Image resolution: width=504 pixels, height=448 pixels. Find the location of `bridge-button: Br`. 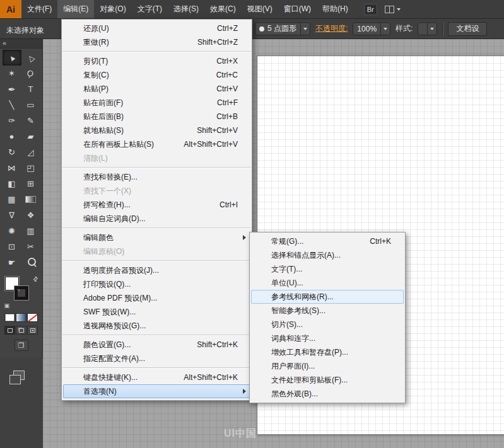

bridge-button: Br is located at coordinates (371, 9).